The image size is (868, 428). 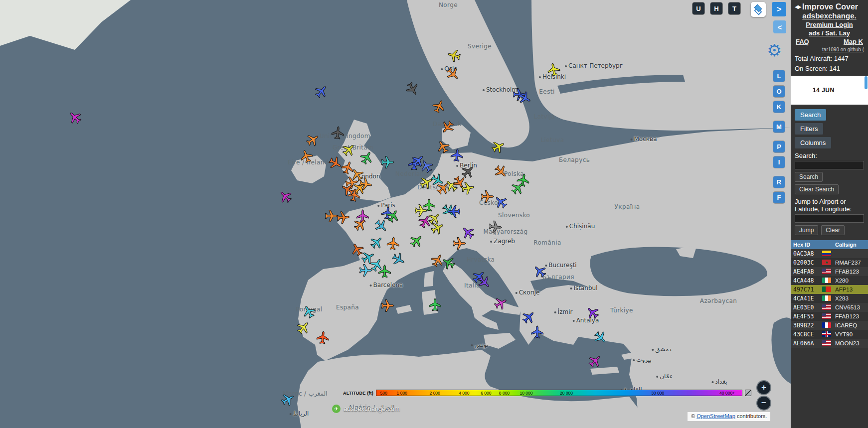 I want to click on map-attribution: © OpenStreetMap contributors., so click(x=729, y=417).